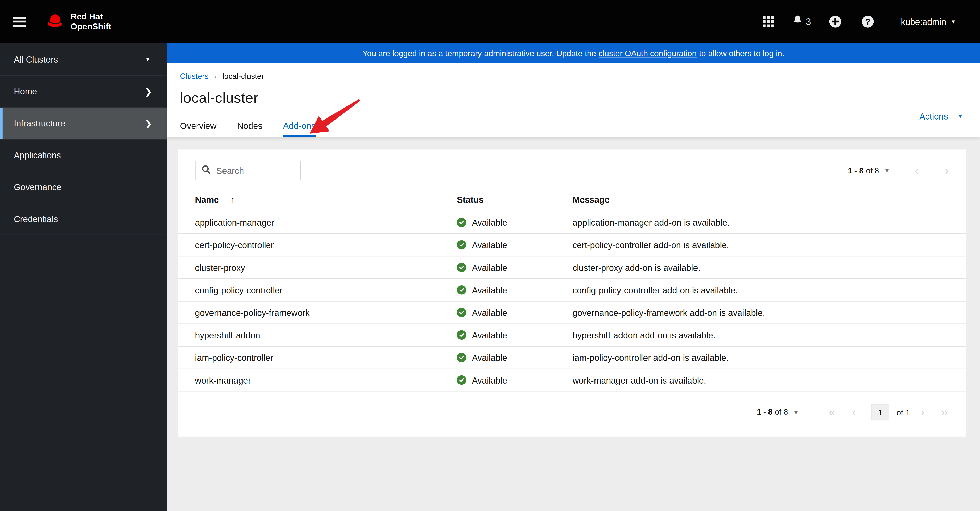  I want to click on addon-name-cell: cert-policy-controller, so click(317, 245).